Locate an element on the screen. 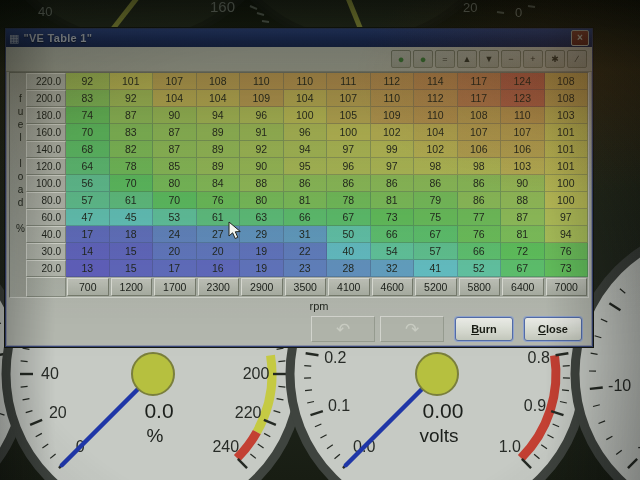  table-cell: 22 is located at coordinates (306, 252).